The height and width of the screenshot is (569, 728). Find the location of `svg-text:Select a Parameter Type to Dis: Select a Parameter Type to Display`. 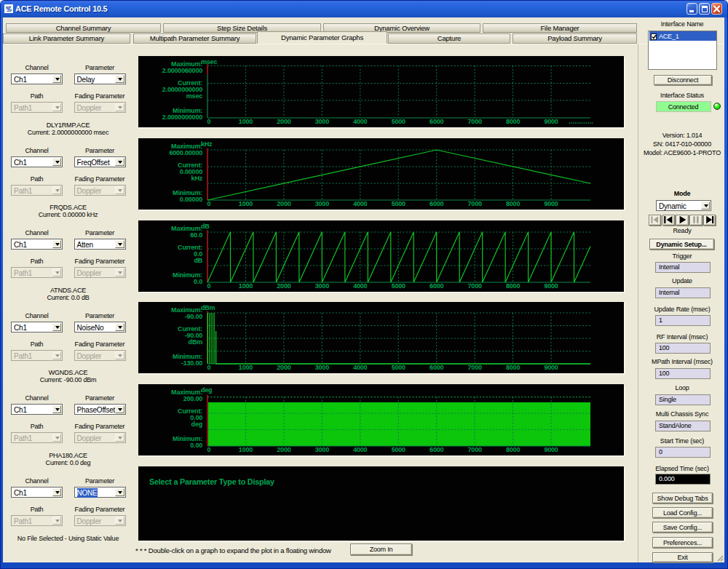

svg-text:Select a Parameter Type to Dis: Select a Parameter Type to Display is located at coordinates (212, 482).